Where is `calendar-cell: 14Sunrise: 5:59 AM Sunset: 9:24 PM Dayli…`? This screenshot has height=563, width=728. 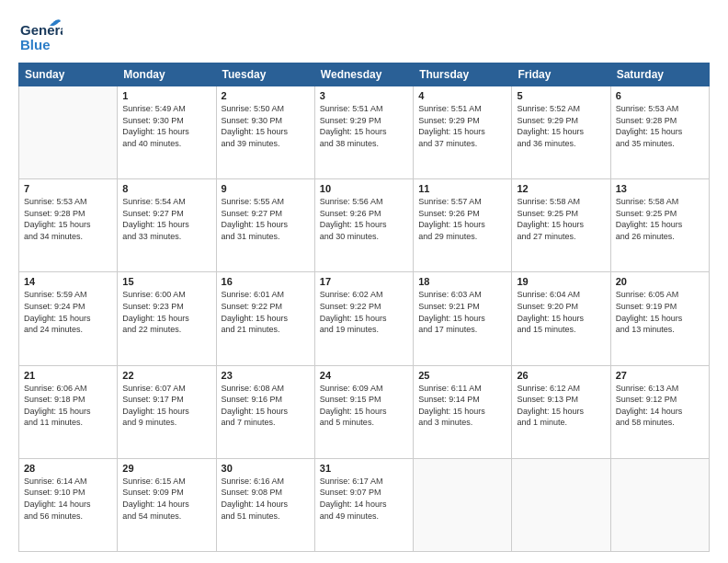
calendar-cell: 14Sunrise: 5:59 AM Sunset: 9:24 PM Dayli… is located at coordinates (68, 318).